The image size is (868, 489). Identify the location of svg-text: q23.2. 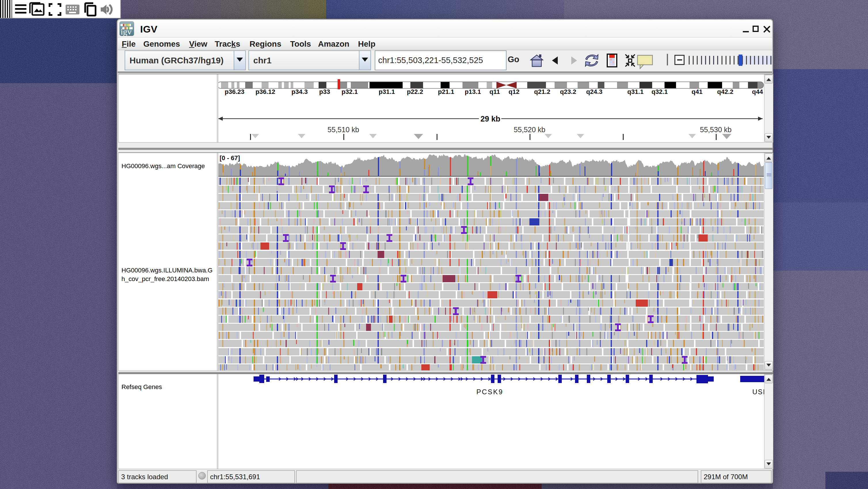
(568, 92).